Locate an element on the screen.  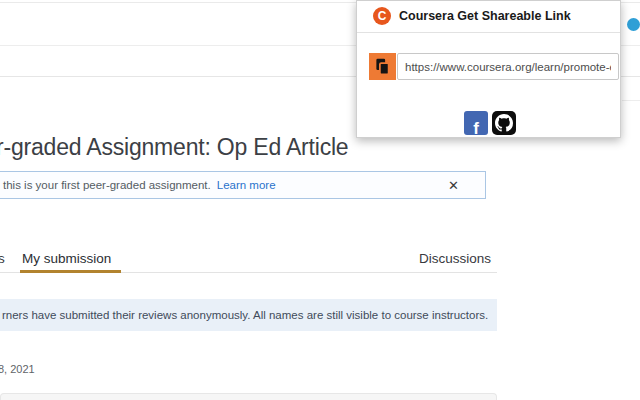
share-buttons-row: f is located at coordinates (488, 123).